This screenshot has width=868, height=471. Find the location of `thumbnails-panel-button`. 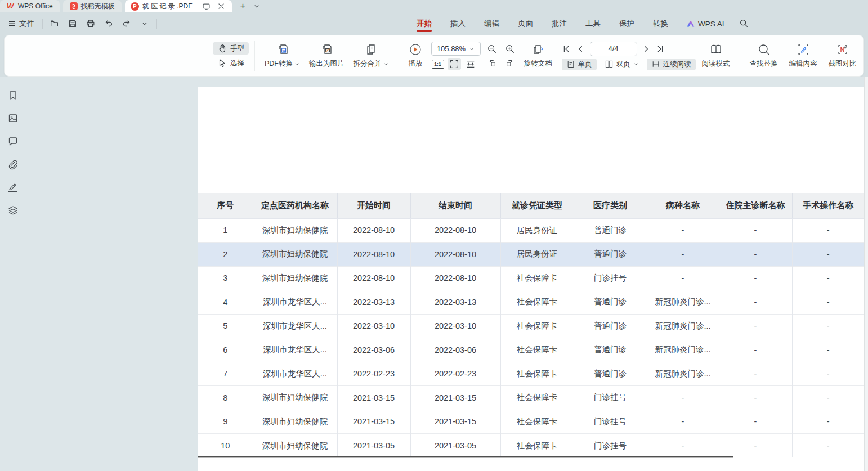

thumbnails-panel-button is located at coordinates (13, 118).